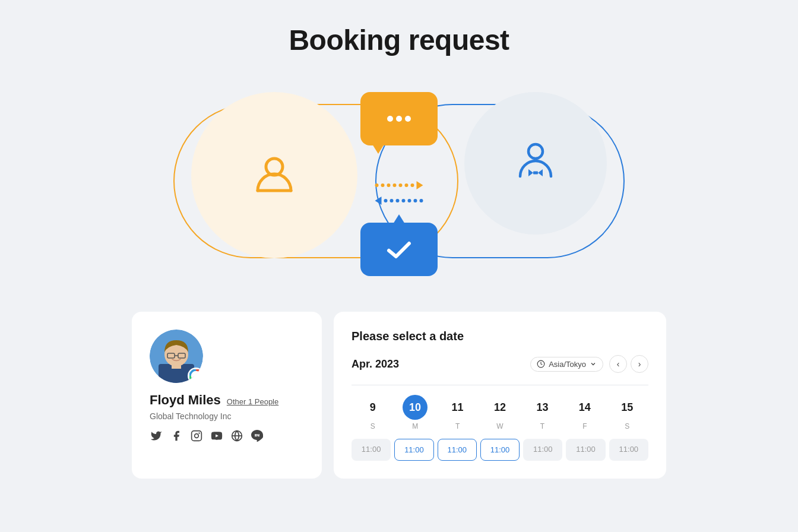 This screenshot has height=532, width=798. Describe the element at coordinates (371, 450) in the screenshot. I see `time-slot-0: 11:00` at that location.